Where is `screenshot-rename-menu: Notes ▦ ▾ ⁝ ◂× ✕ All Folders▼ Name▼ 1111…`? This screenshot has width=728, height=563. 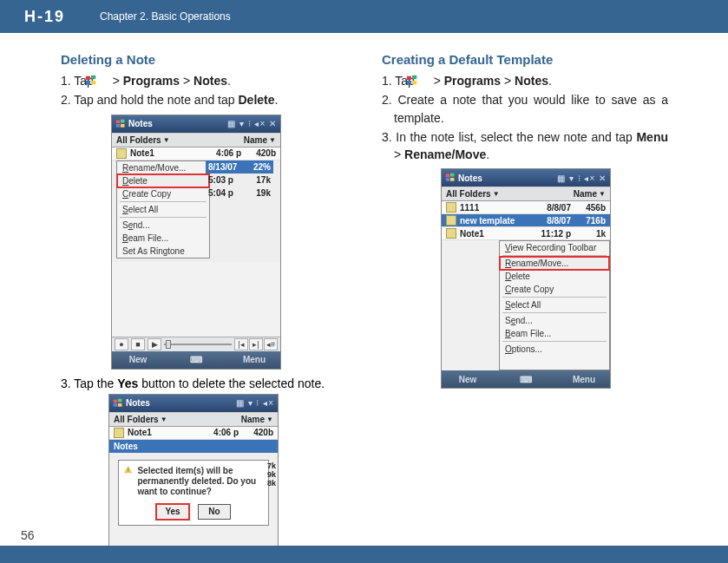
screenshot-rename-menu: Notes ▦ ▾ ⁝ ◂× ✕ All Folders▼ Name▼ 1111… is located at coordinates (526, 278).